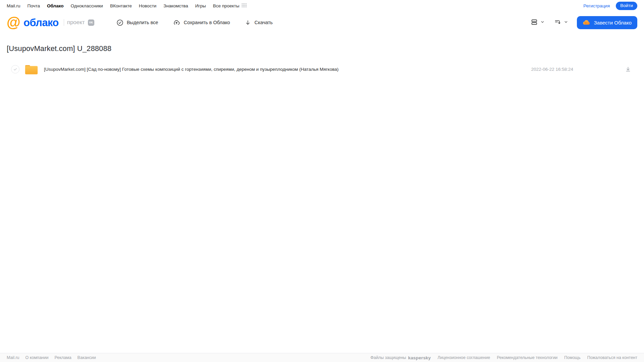 The width and height of the screenshot is (644, 362). What do you see at coordinates (32, 69) in the screenshot?
I see `folder-icon` at bounding box center [32, 69].